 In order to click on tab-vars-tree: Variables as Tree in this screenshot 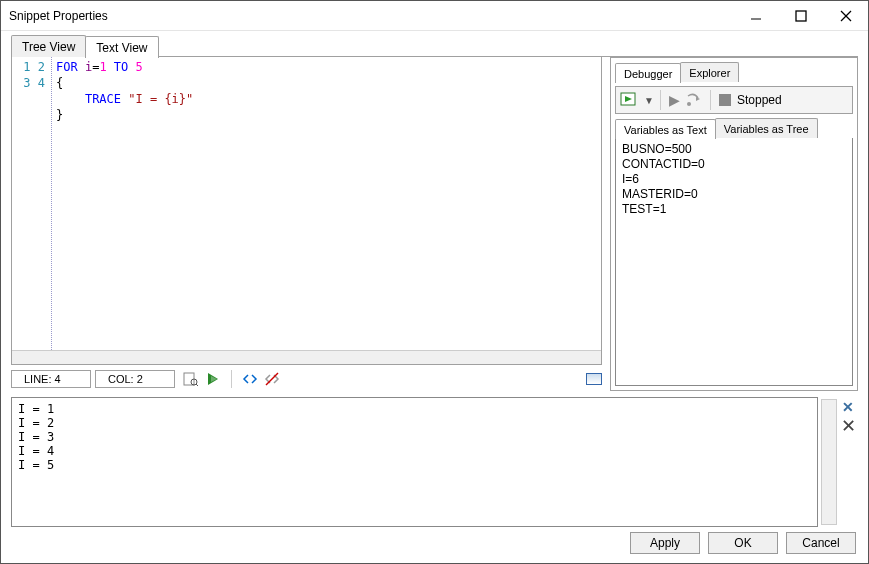, I will do `click(766, 128)`.